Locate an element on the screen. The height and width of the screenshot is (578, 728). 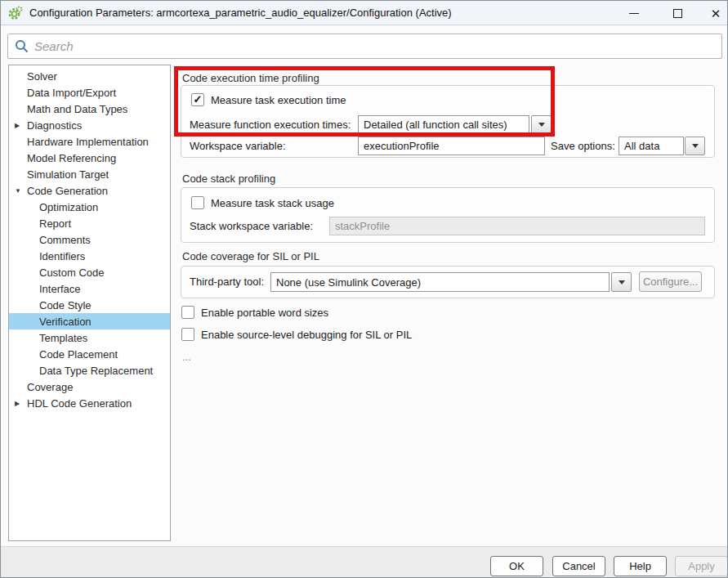
enable-source-level-debugging-label: Enable source-level debugging for SIL or… is located at coordinates (306, 335).